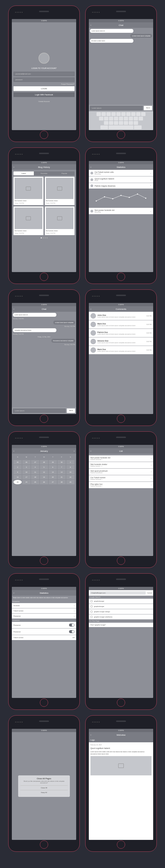 The width and height of the screenshot is (165, 868). What do you see at coordinates (44, 792) in the screenshot?
I see `keep-all-button: Keep All` at bounding box center [44, 792].